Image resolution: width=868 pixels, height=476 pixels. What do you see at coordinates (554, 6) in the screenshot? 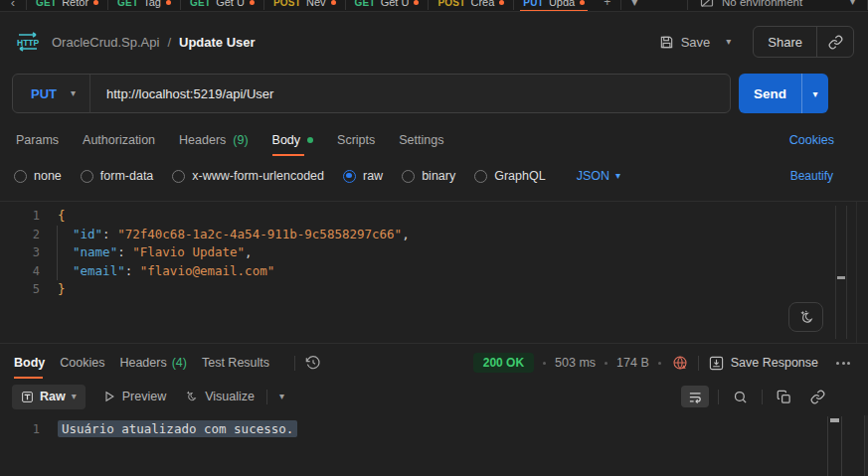
I see `request-tab-active: PUT Upda` at bounding box center [554, 6].